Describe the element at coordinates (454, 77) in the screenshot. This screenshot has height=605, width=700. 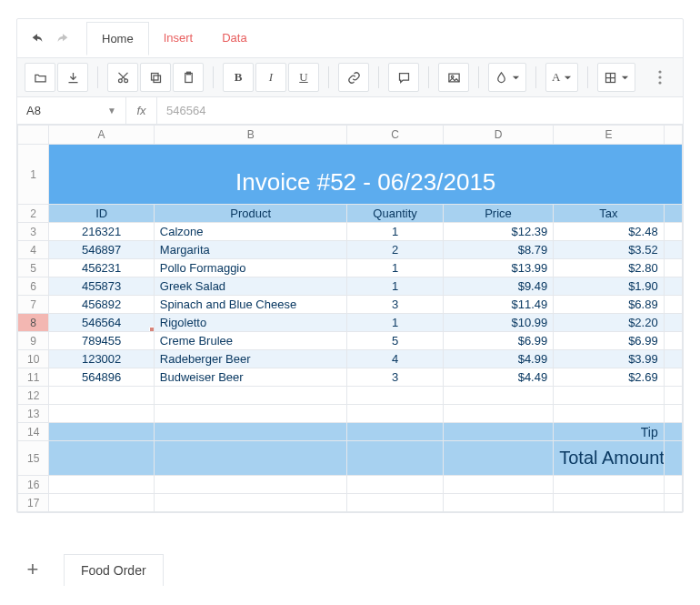
I see `image-button` at that location.